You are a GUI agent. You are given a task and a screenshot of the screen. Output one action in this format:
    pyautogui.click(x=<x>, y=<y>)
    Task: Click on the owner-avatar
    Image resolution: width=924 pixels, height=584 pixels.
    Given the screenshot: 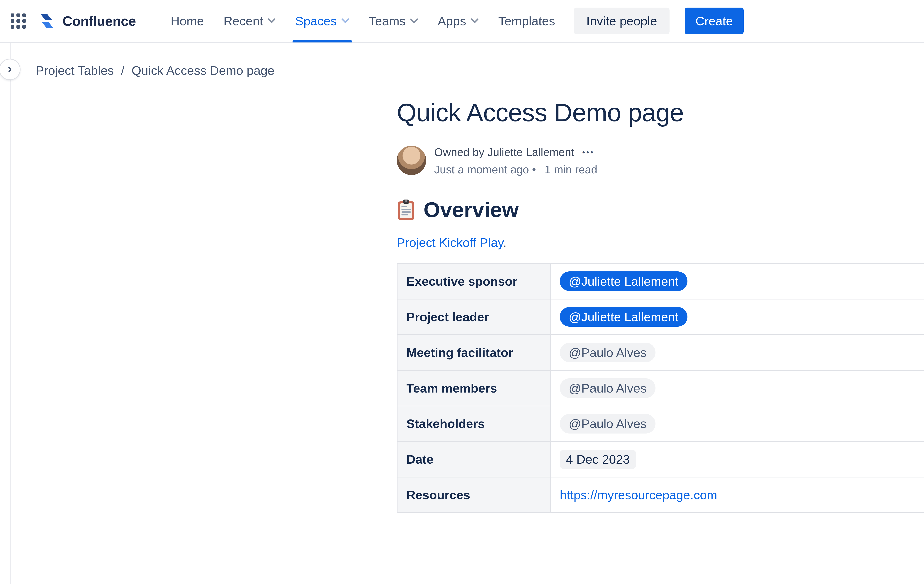 What is the action you would take?
    pyautogui.click(x=411, y=160)
    